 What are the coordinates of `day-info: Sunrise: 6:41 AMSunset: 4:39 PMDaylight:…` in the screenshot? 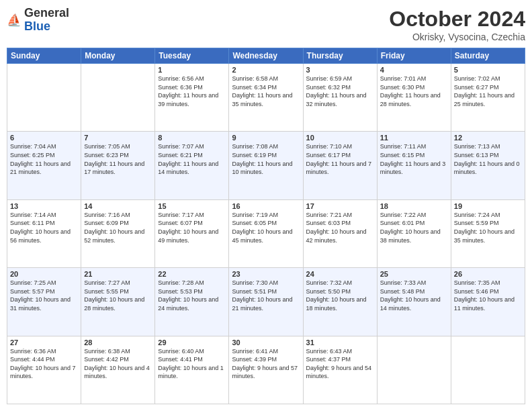 It's located at (266, 364).